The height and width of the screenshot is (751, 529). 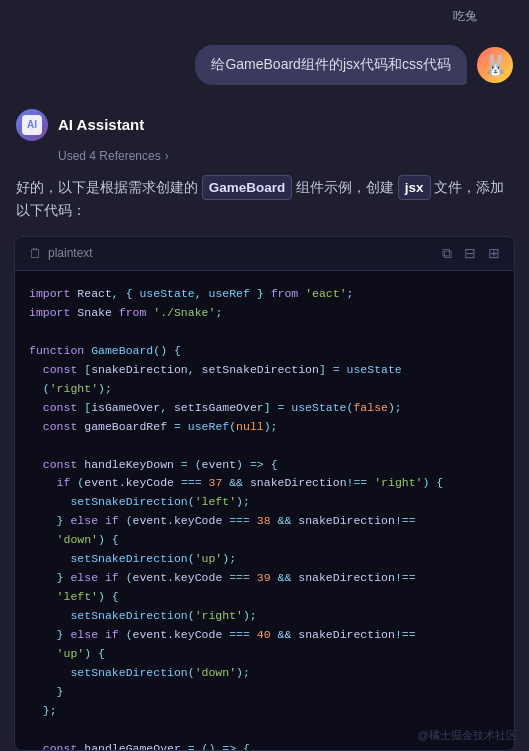 I want to click on collapse-button: ⊟, so click(x=470, y=253).